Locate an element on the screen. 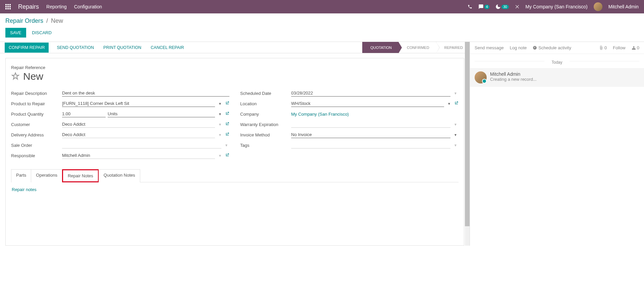 The image size is (644, 301). tab-repair-notes: Repair Notes is located at coordinates (80, 176).